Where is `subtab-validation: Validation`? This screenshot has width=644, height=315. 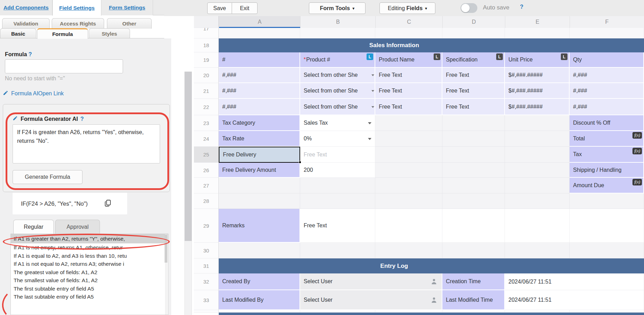 subtab-validation: Validation is located at coordinates (26, 23).